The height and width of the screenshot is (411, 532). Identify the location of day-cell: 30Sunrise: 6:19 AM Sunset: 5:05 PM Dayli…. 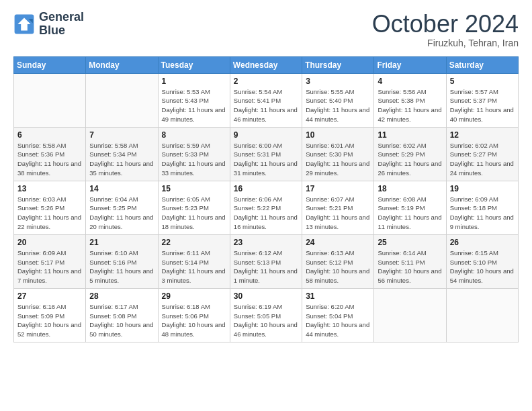
(266, 315).